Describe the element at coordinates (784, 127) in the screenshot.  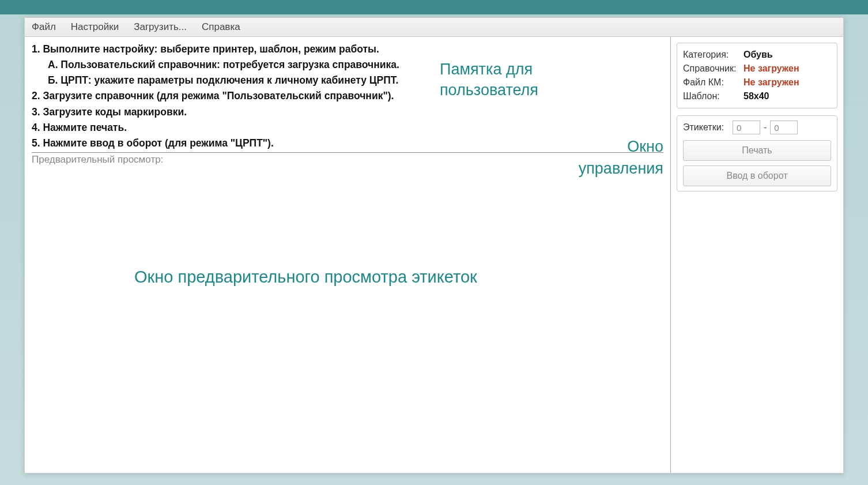
I see `labels-to-input` at that location.